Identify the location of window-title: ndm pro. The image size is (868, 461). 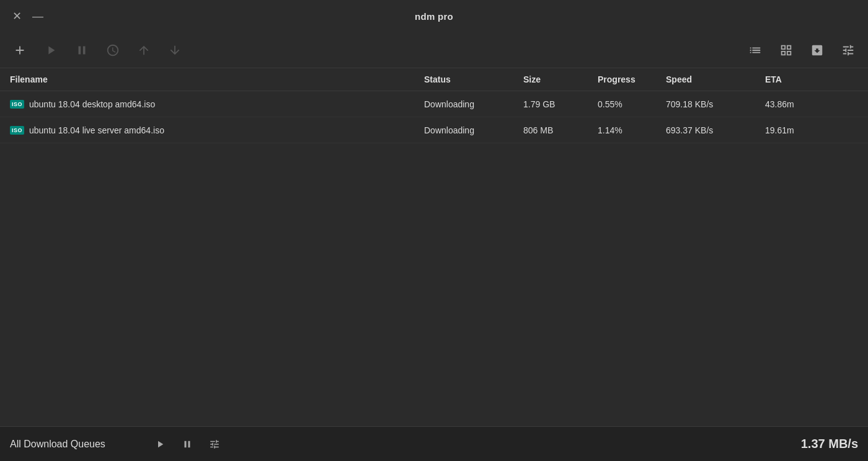
(434, 16).